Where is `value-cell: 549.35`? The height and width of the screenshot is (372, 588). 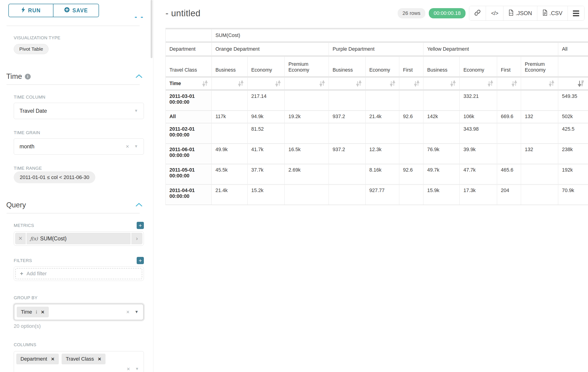 value-cell: 549.35 is located at coordinates (573, 100).